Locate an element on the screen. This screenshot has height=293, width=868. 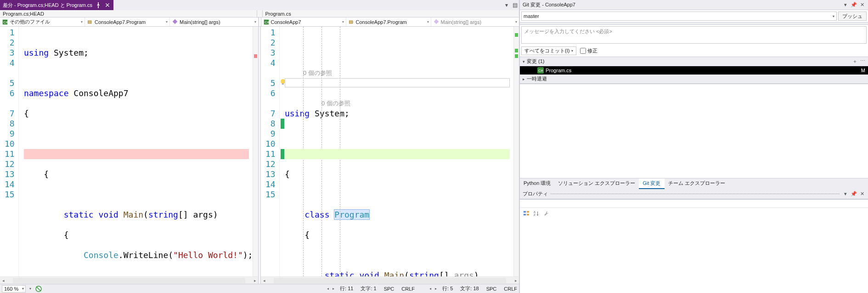
modified-badge: M is located at coordinates (864, 70).